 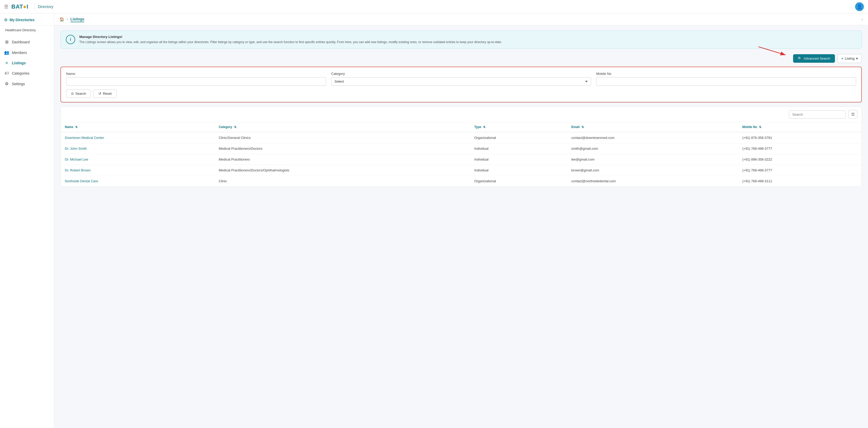 What do you see at coordinates (27, 20) in the screenshot?
I see `sidebar-my-directories: ⊙ My Directories` at bounding box center [27, 20].